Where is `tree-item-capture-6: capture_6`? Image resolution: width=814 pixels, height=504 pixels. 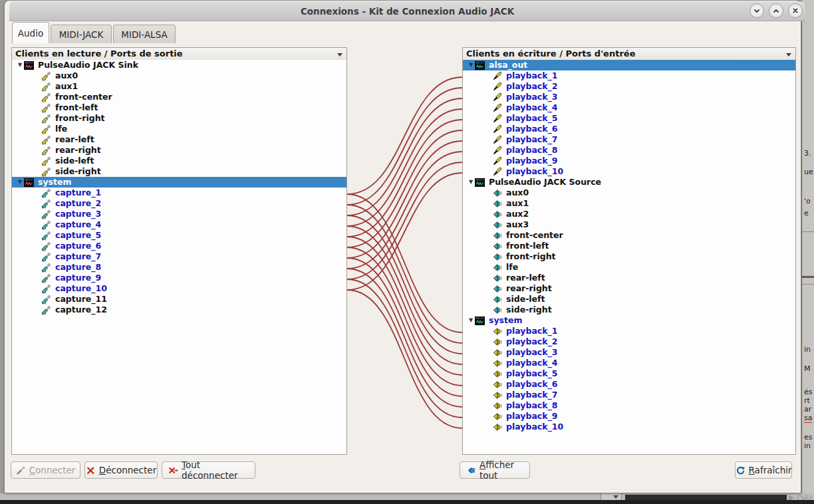 tree-item-capture-6: capture_6 is located at coordinates (180, 246).